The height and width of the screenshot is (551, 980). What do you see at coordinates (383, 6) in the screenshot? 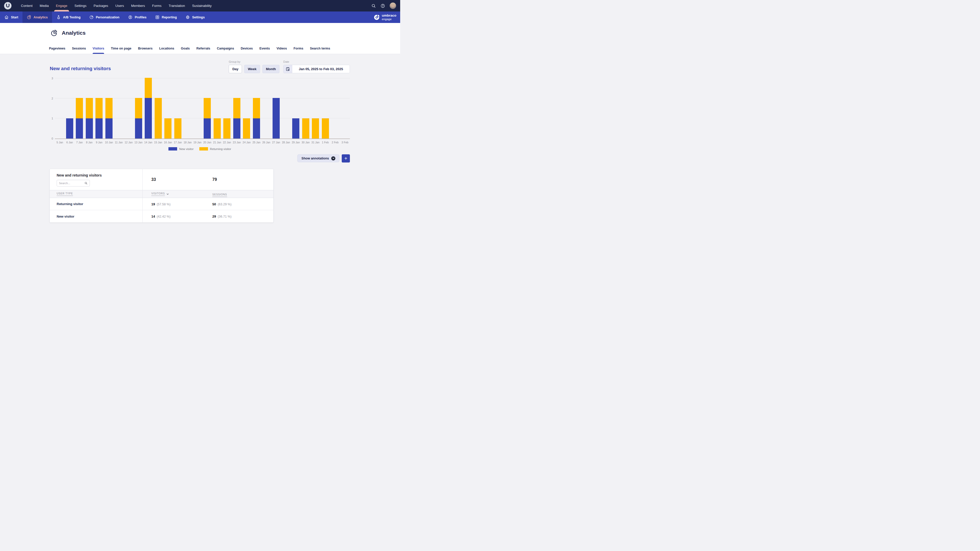
I see `help-icon` at bounding box center [383, 6].